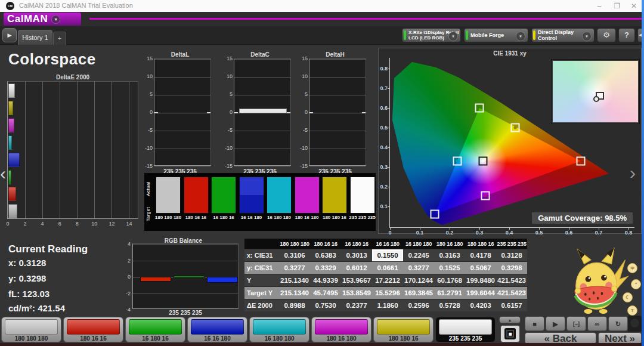 Image resolution: width=644 pixels, height=346 pixels. What do you see at coordinates (326, 255) in the screenshot?
I see `table-cell: 0.6383` at bounding box center [326, 255].